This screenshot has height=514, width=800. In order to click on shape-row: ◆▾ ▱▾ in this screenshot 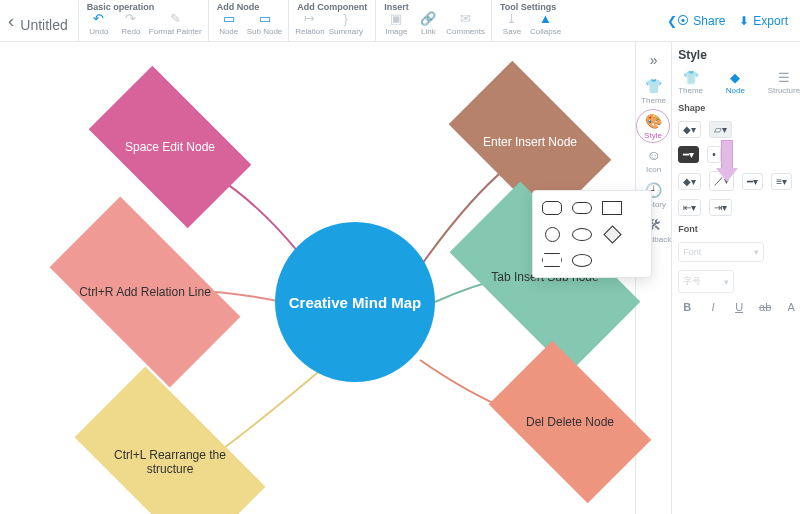, I will do `click(739, 130)`.